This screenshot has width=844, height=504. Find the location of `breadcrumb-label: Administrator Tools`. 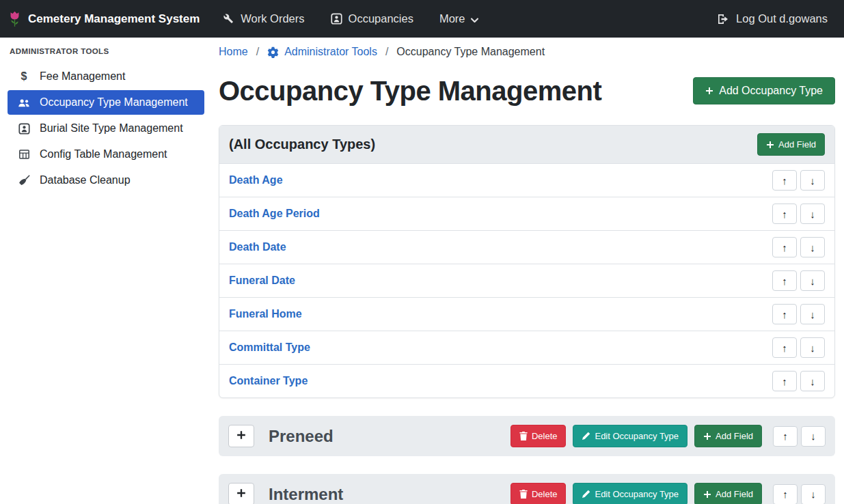

breadcrumb-label: Administrator Tools is located at coordinates (331, 52).